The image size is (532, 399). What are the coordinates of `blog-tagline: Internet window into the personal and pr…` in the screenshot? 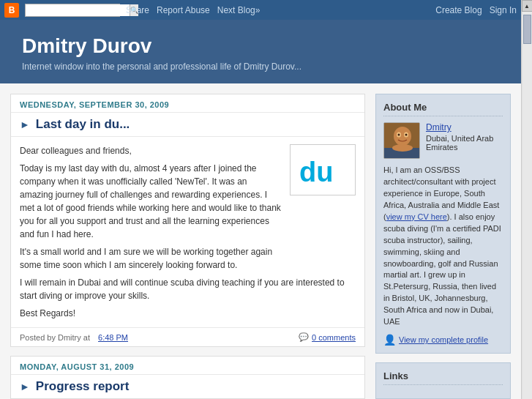 It's located at (261, 67).